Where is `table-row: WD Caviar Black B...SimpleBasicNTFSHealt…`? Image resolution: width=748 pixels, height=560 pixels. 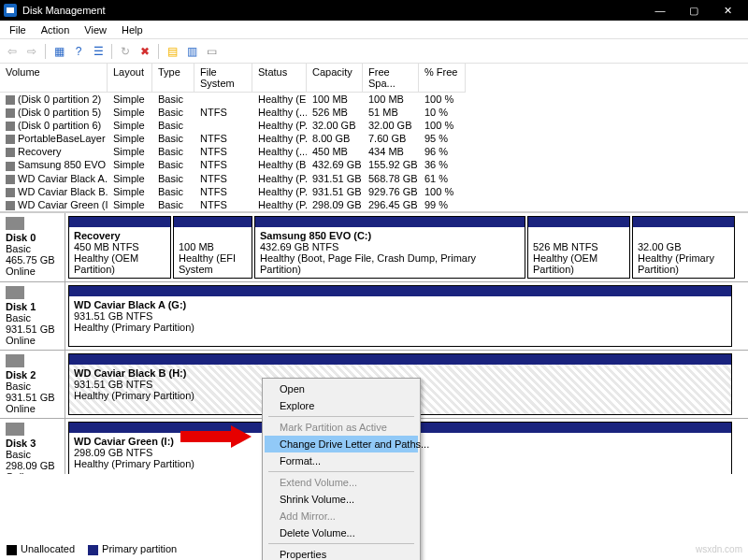 table-row: WD Caviar Black B...SimpleBasicNTFSHealt… is located at coordinates (374, 192).